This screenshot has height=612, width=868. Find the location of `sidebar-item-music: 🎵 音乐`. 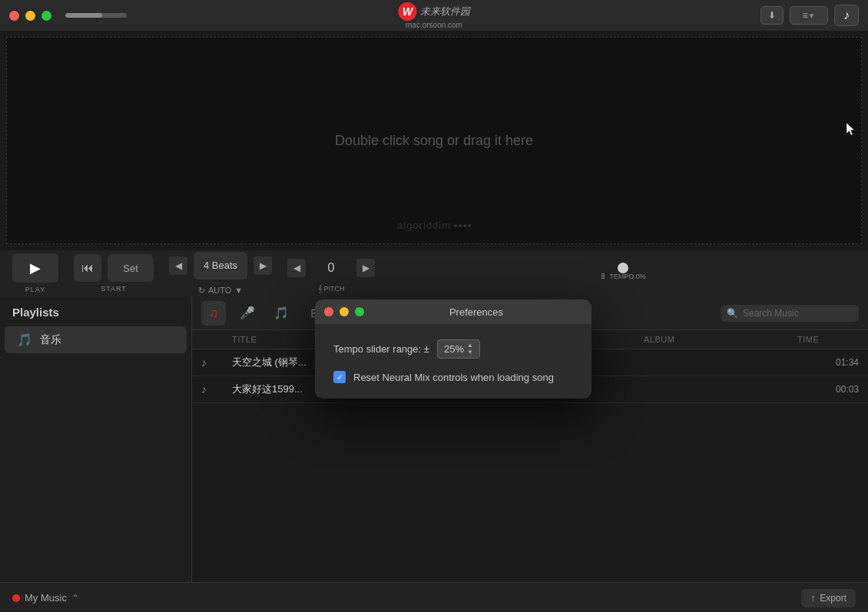

sidebar-item-music: 🎵 音乐 is located at coordinates (95, 339).